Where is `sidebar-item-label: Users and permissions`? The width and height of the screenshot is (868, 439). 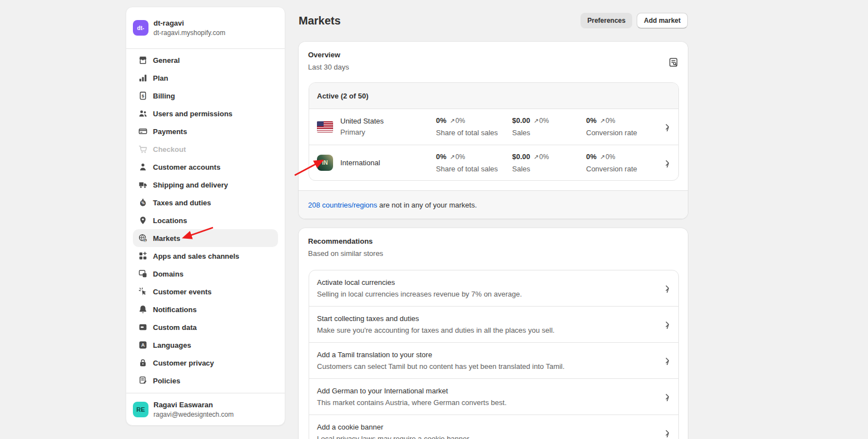 sidebar-item-label: Users and permissions is located at coordinates (192, 114).